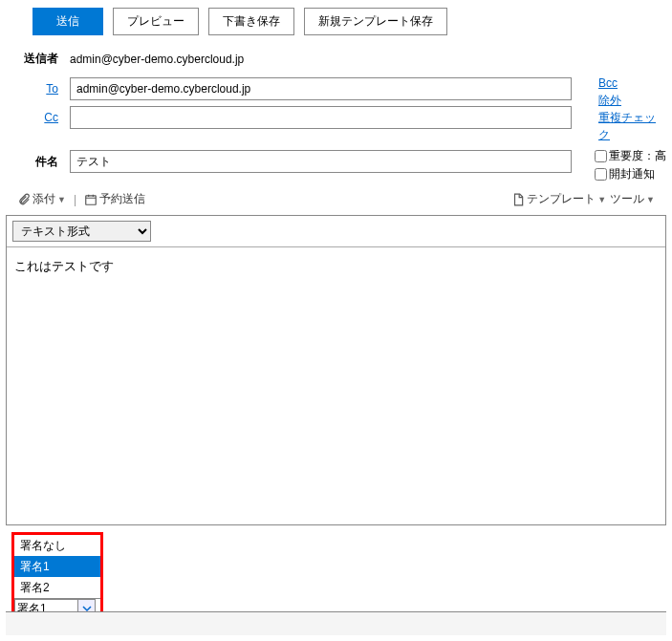 Image resolution: width=672 pixels, height=641 pixels. Describe the element at coordinates (321, 89) in the screenshot. I see `to-input` at that location.